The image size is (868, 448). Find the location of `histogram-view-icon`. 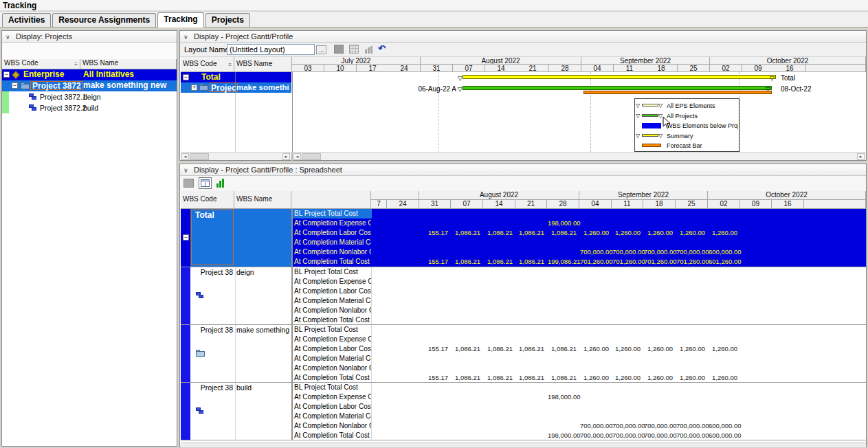

histogram-view-icon is located at coordinates (221, 183).